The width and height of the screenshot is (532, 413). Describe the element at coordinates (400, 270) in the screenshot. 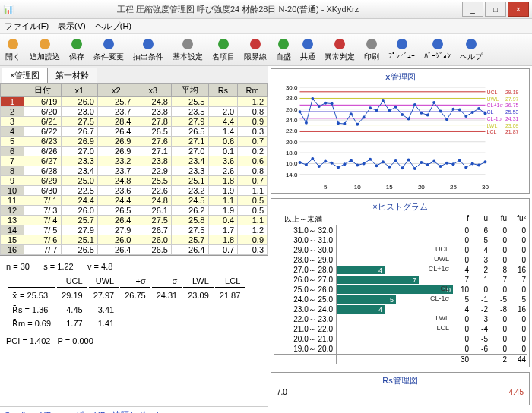

I see `hist-row: 27.0～ 28.04CL+1σ42816` at that location.